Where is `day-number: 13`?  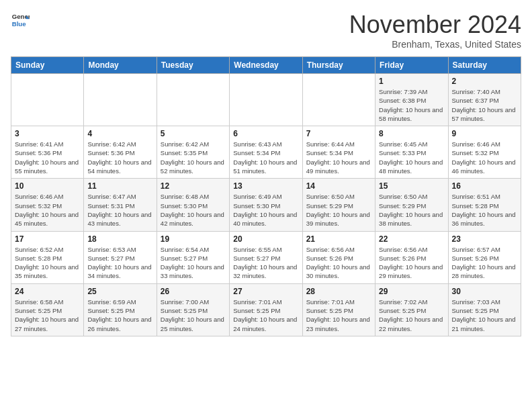 day-number: 13 is located at coordinates (266, 186).